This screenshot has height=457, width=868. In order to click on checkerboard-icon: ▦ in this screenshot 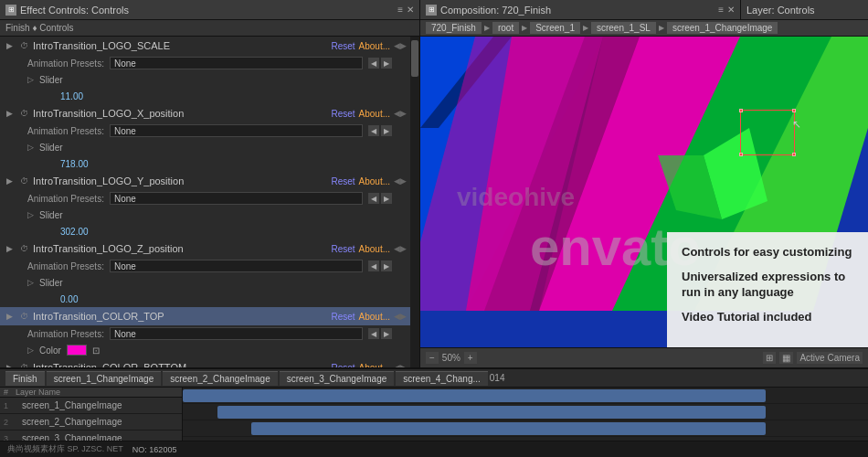, I will do `click(786, 358)`.